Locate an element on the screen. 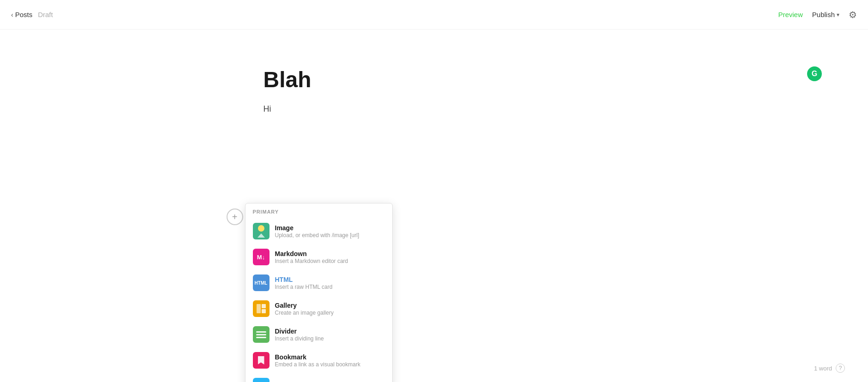  header-right: Preview Publish ▾ ⚙ is located at coordinates (818, 15).